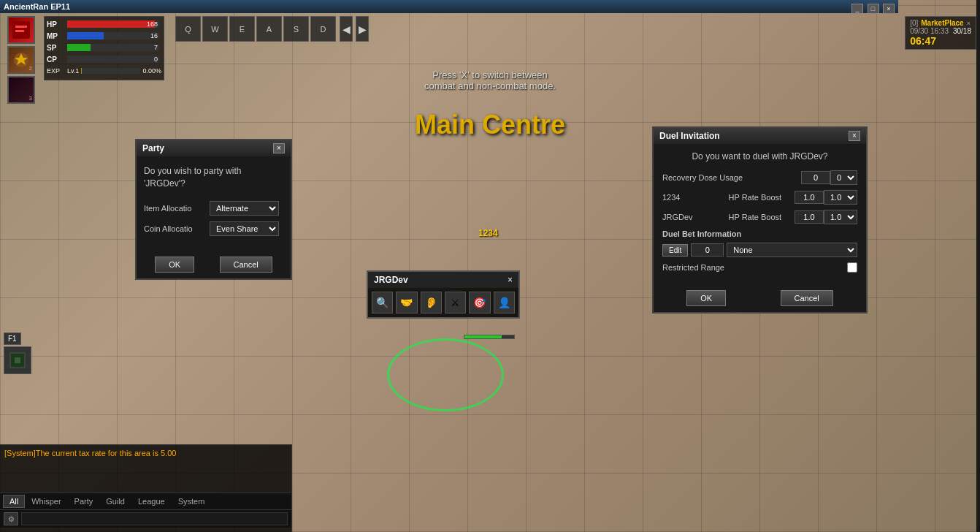  I want to click on player-menu-header: JRGDev ×, so click(443, 280).